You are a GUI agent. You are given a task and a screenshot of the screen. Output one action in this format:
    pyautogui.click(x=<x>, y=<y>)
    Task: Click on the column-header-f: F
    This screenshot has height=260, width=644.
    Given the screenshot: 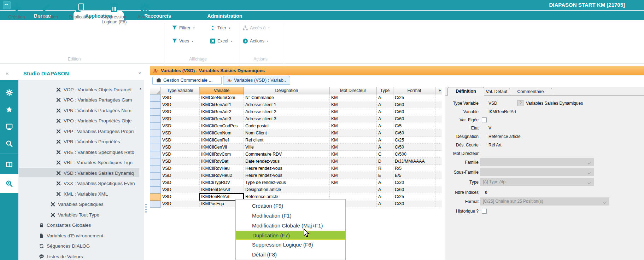 What is the action you would take?
    pyautogui.click(x=439, y=91)
    